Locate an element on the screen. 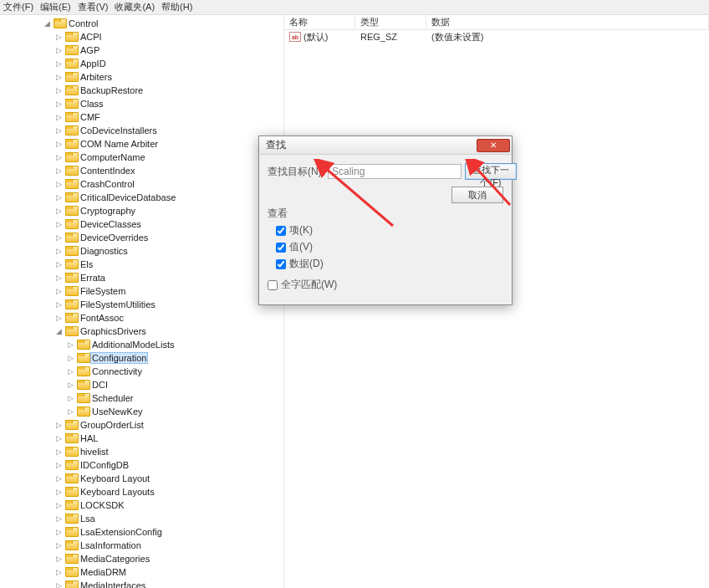 The image size is (709, 588). tree-node: ▷CriticalDeviceDatabase is located at coordinates (169, 197).